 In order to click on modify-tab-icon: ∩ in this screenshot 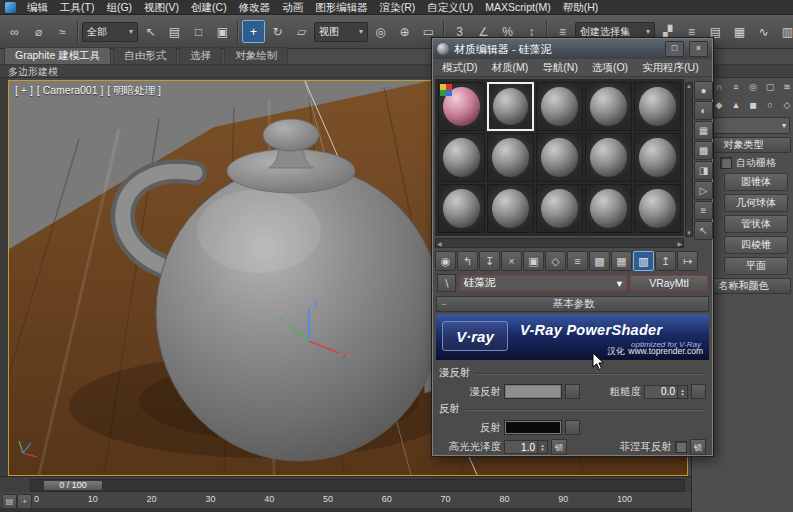, I will do `click(719, 87)`.